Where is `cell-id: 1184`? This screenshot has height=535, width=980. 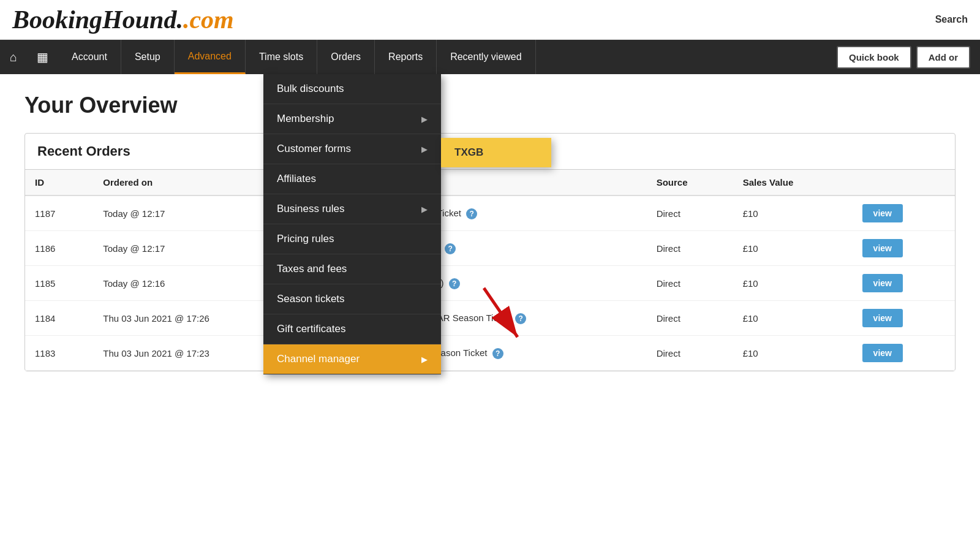
cell-id: 1184 is located at coordinates (59, 319).